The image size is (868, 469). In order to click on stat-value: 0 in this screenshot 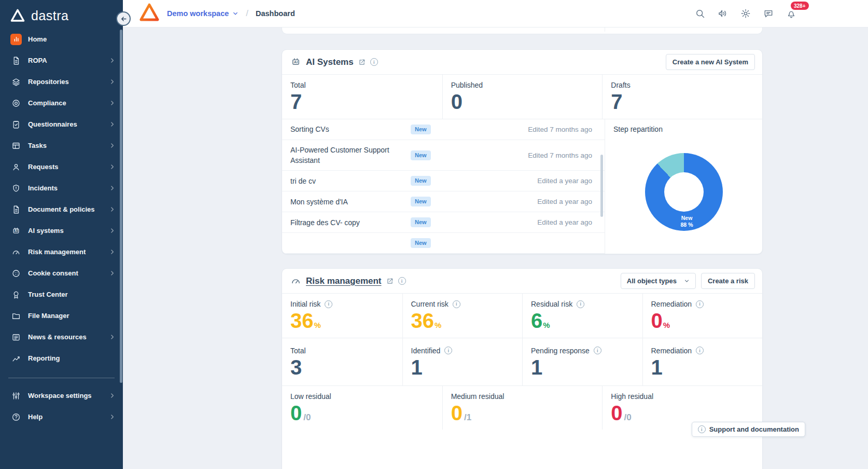, I will do `click(457, 413)`.